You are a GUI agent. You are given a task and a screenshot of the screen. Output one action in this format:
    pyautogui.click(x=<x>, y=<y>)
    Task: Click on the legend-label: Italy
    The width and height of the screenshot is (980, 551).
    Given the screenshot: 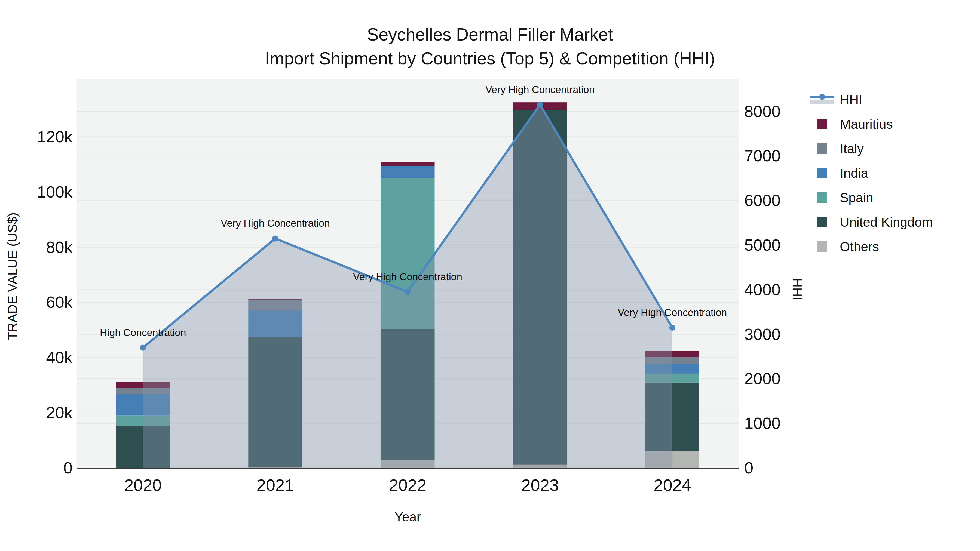 What is the action you would take?
    pyautogui.click(x=851, y=149)
    